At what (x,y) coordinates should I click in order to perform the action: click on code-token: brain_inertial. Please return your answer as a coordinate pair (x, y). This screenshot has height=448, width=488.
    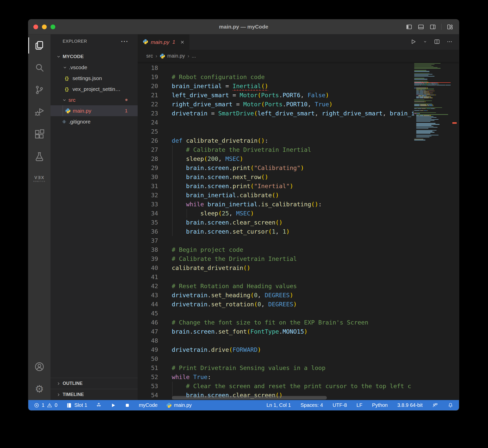
    Looking at the image, I should click on (233, 204).